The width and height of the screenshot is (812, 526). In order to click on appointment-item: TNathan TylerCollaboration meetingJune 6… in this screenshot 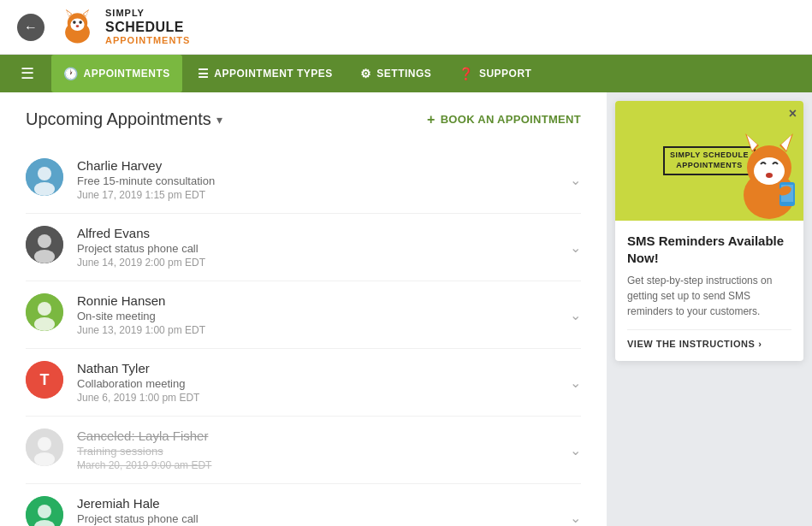, I will do `click(303, 383)`.